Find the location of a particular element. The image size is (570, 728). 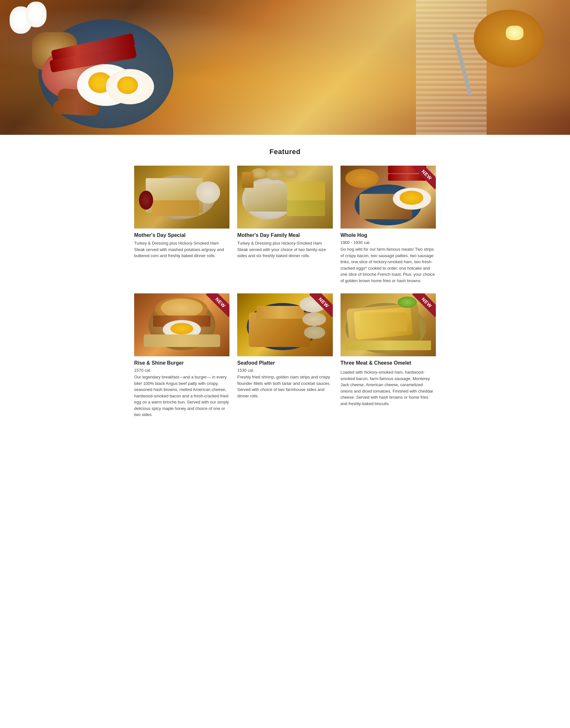

card-title-seafood: Seafood Platter is located at coordinates (285, 363).